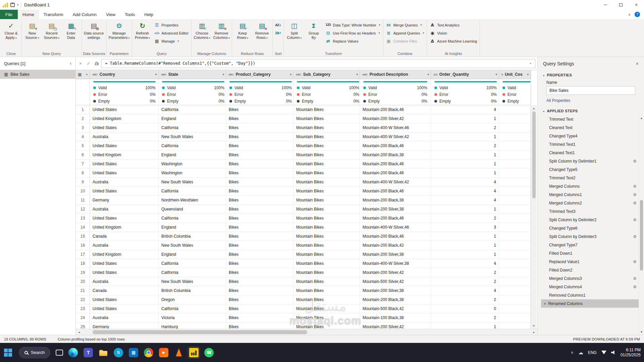 The width and height of the screenshot is (644, 362). What do you see at coordinates (637, 14) in the screenshot?
I see `help-icon: ?` at bounding box center [637, 14].